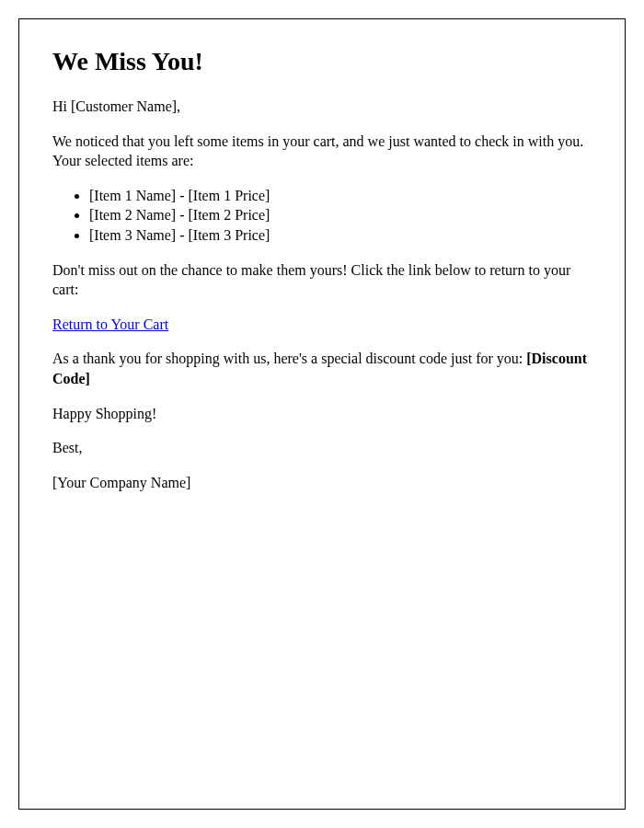 This screenshot has height=828, width=644. What do you see at coordinates (322, 62) in the screenshot?
I see `page-title: We Miss You!` at bounding box center [322, 62].